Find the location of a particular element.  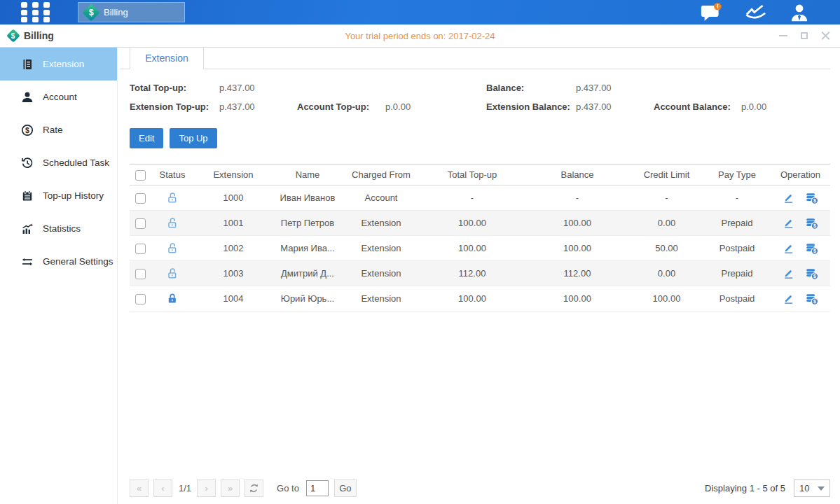

scheduled-task-icon is located at coordinates (27, 163).